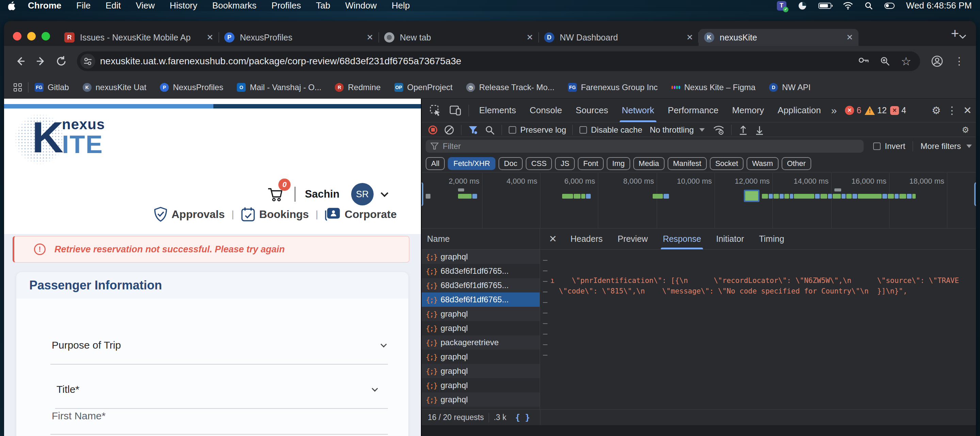 Image resolution: width=980 pixels, height=436 pixels. I want to click on bookmark-item-8: FGFarenexus Group Inc, so click(612, 87).